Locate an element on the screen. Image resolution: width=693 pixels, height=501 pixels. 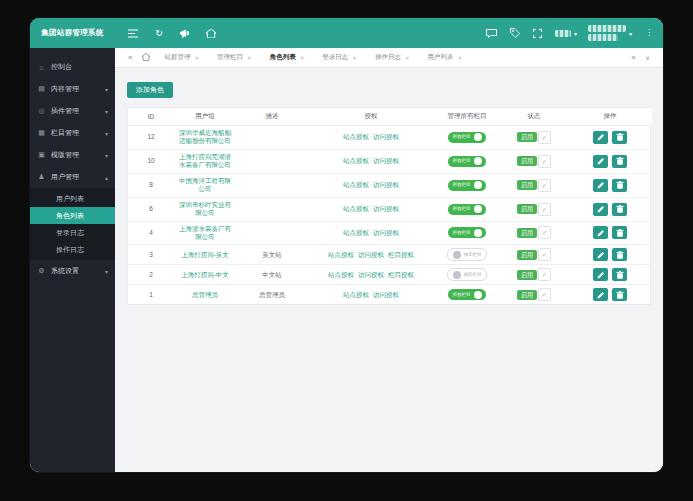
home-icon is located at coordinates (211, 33).